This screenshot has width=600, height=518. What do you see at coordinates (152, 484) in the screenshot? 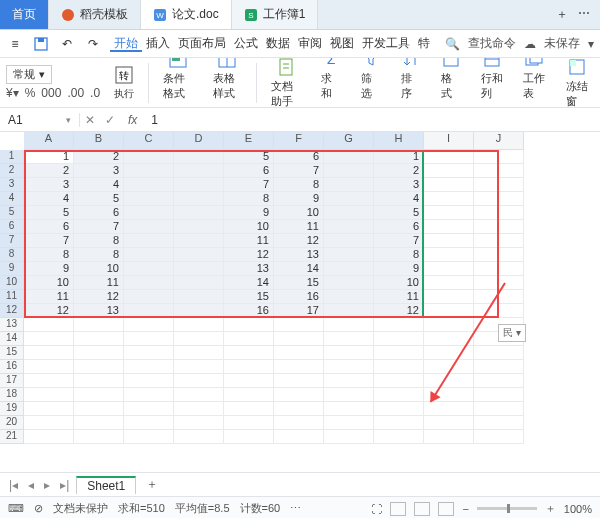
I see `add-sheet-button: ＋` at bounding box center [152, 484].